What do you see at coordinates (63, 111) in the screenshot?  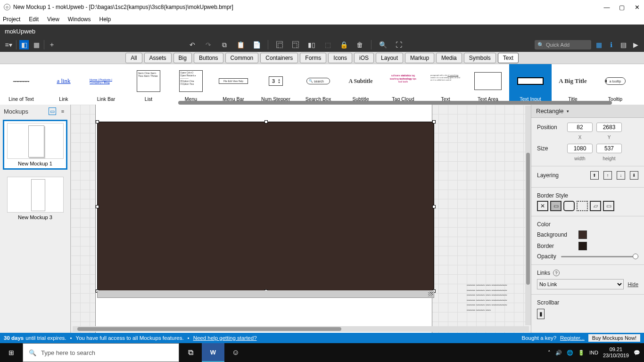 I see `list-view-icon: ≡` at bounding box center [63, 111].